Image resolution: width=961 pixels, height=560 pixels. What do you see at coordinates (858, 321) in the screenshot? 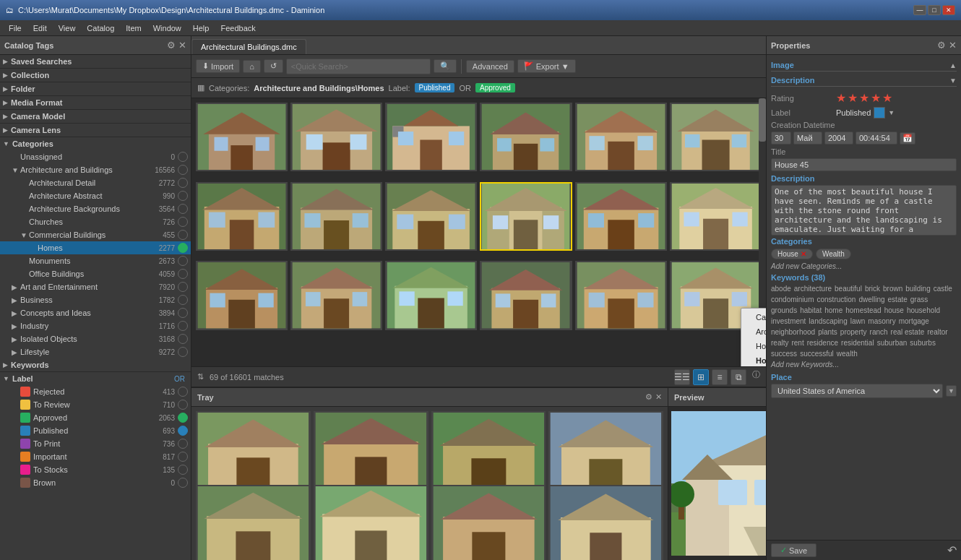
I see `keyword-lawn: lawn` at bounding box center [858, 321].